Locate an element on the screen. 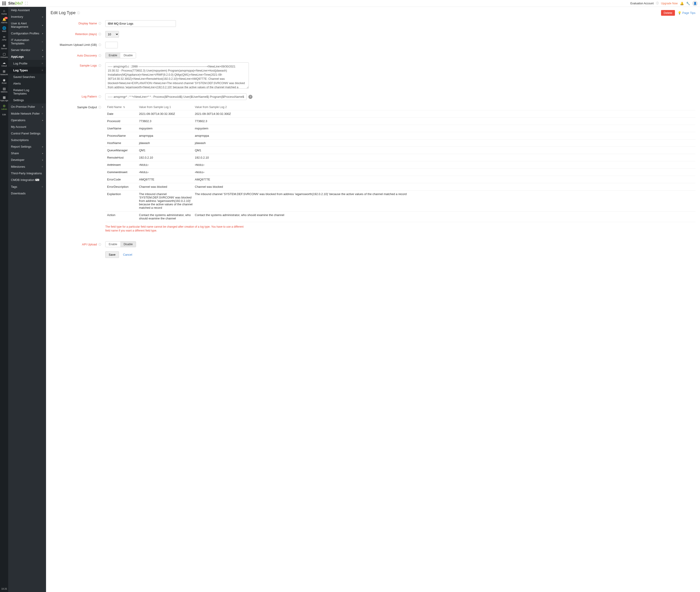 This screenshot has height=592, width=700. cell-v2: -NULL- is located at coordinates (444, 165).